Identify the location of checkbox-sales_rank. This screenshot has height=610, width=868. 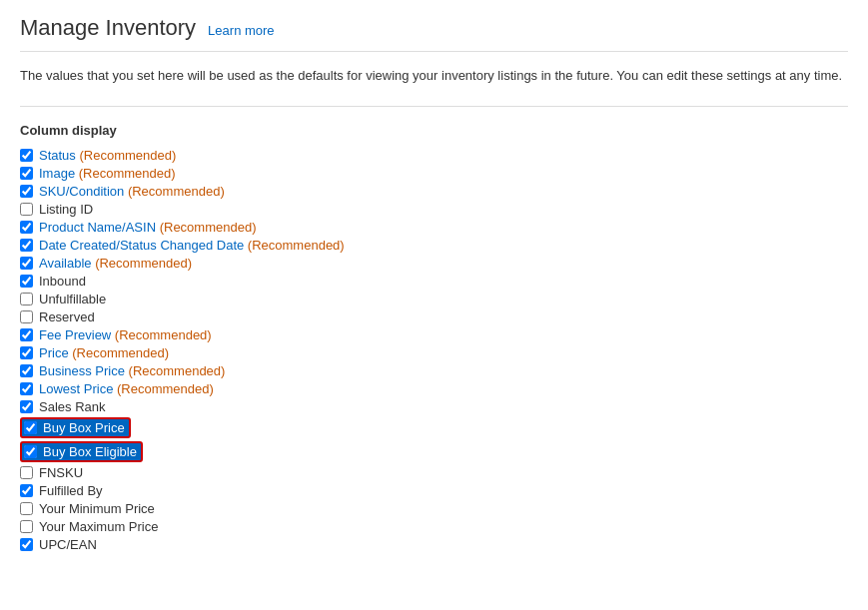
(26, 407).